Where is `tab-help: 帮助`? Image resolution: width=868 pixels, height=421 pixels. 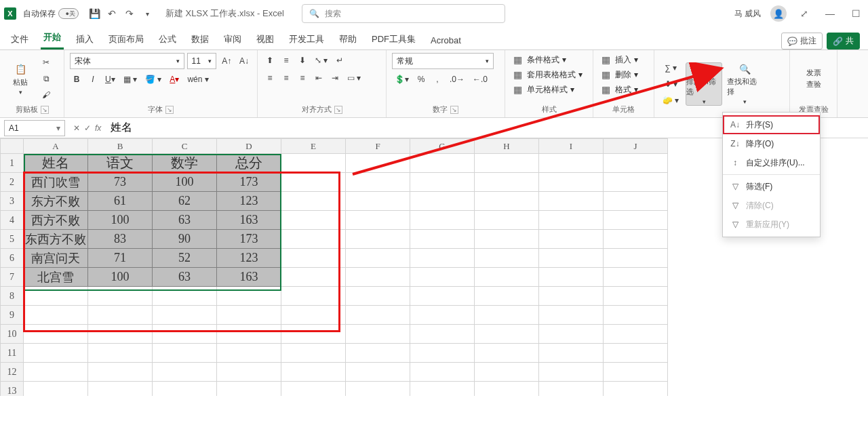 tab-help: 帮助 is located at coordinates (348, 39).